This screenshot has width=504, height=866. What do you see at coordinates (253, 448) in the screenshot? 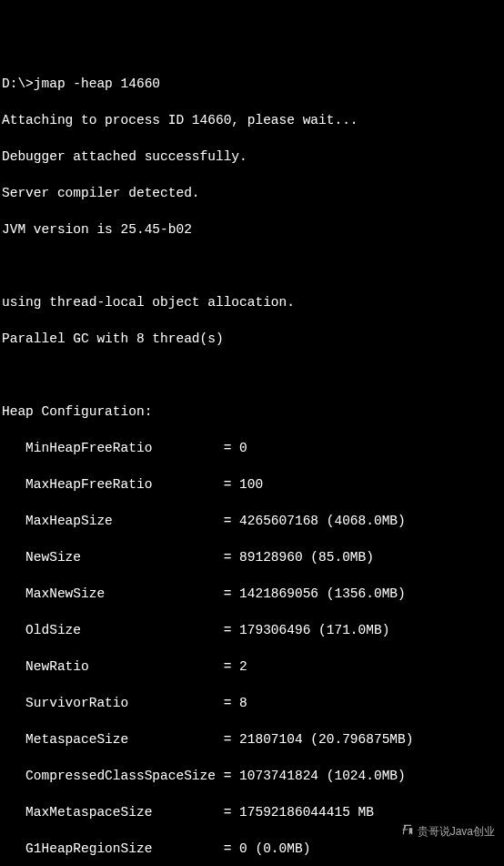
I see `config-min-heap-free-ratio: MinHeapFreeRatio = 0` at bounding box center [253, 448].